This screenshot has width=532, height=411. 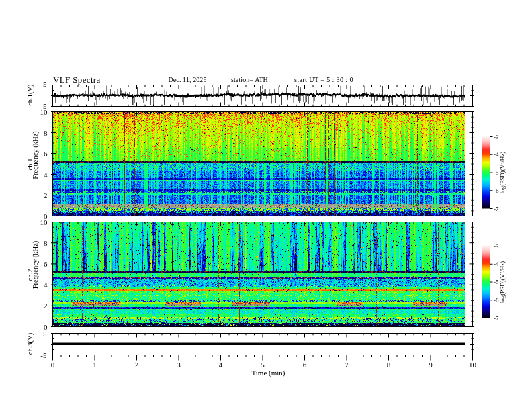 I want to click on svg-text: 3, so click(x=179, y=365).